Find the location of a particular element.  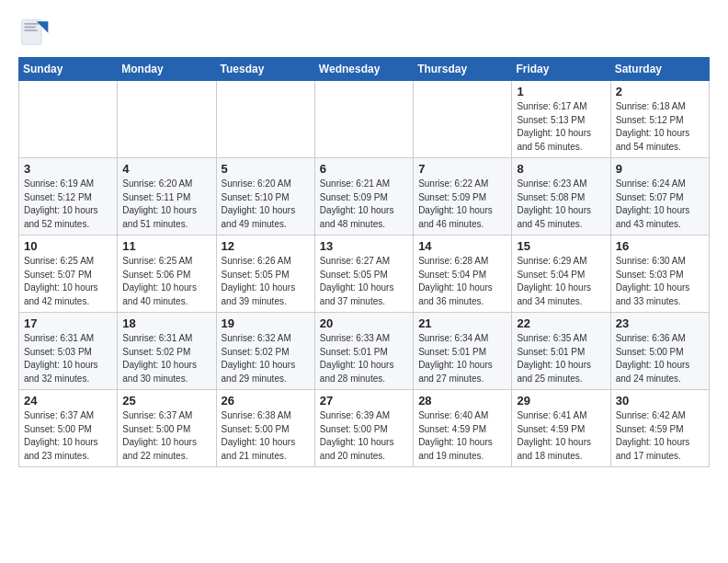

day-info: Sunrise: 6:23 AM Sunset: 5:08 PM Dayligh… is located at coordinates (561, 204).